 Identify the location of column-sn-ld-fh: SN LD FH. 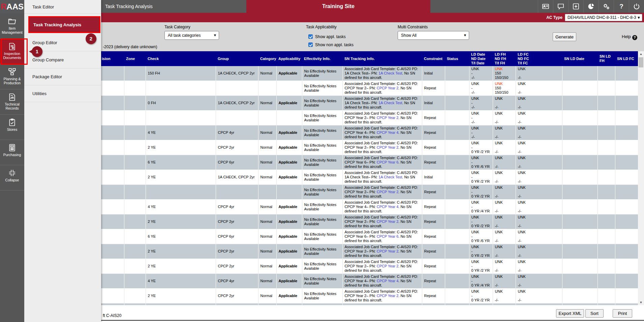
(606, 59).